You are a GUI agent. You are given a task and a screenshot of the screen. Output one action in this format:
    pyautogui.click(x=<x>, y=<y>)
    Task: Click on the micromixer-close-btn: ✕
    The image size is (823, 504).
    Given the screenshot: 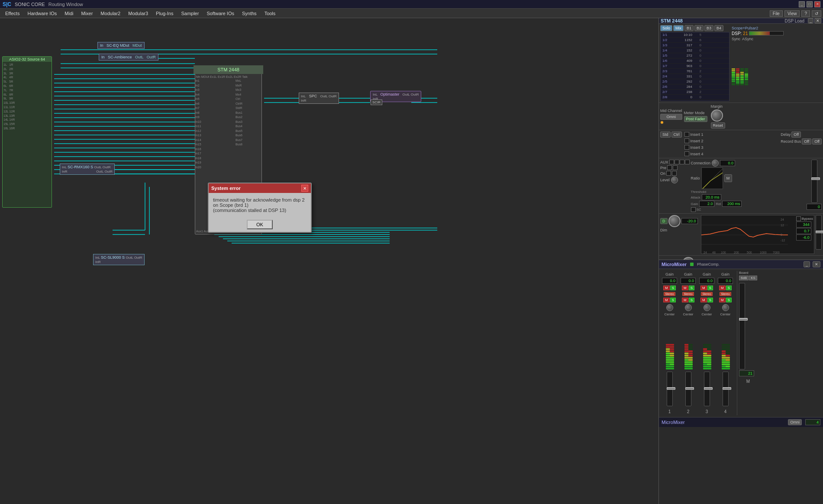 What is the action you would take?
    pyautogui.click(x=817, y=264)
    